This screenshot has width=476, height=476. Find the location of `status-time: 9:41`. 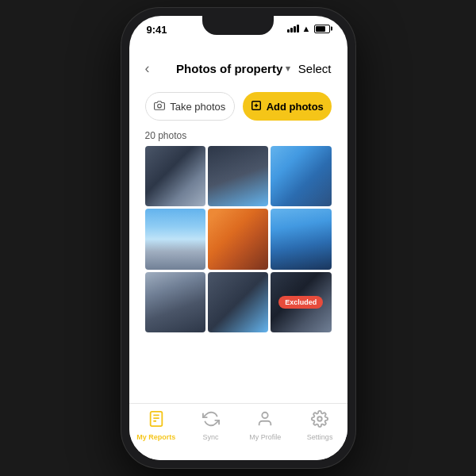

status-time: 9:41 is located at coordinates (157, 30).